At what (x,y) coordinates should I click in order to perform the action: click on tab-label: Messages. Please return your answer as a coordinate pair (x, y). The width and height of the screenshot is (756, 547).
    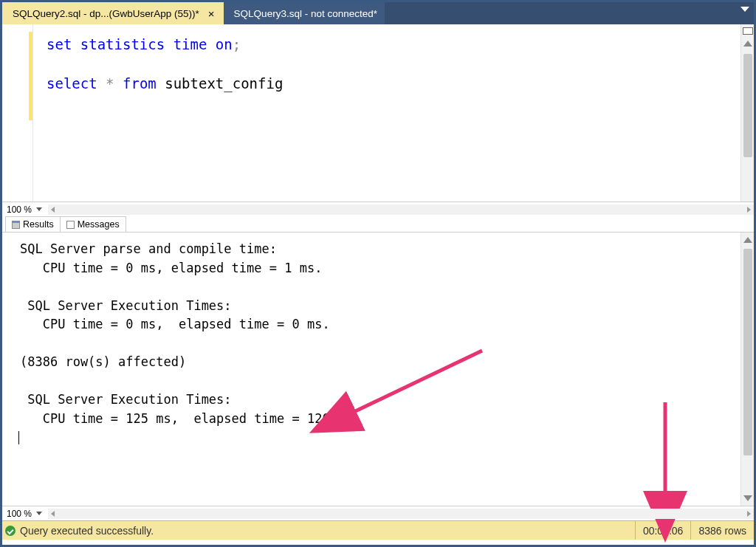
    Looking at the image, I should click on (99, 224).